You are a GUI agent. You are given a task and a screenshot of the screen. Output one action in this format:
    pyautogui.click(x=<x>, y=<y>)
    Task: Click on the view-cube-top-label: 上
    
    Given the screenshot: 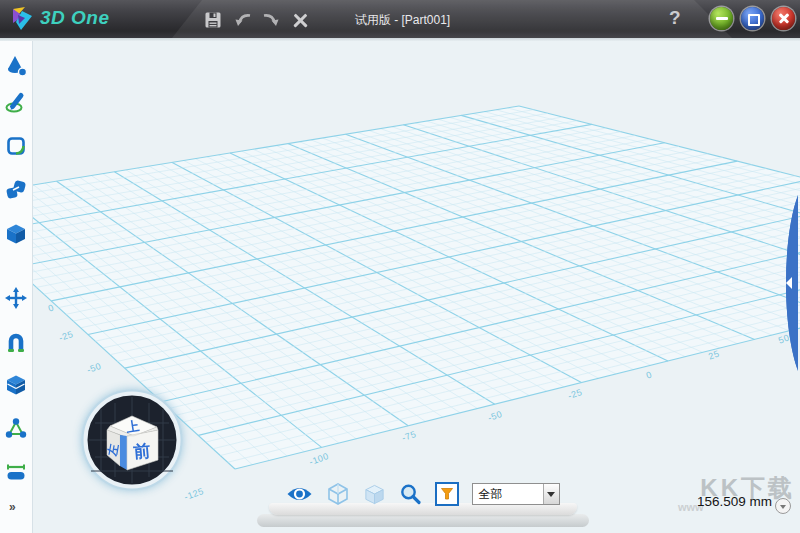 What is the action you would take?
    pyautogui.click(x=132, y=426)
    